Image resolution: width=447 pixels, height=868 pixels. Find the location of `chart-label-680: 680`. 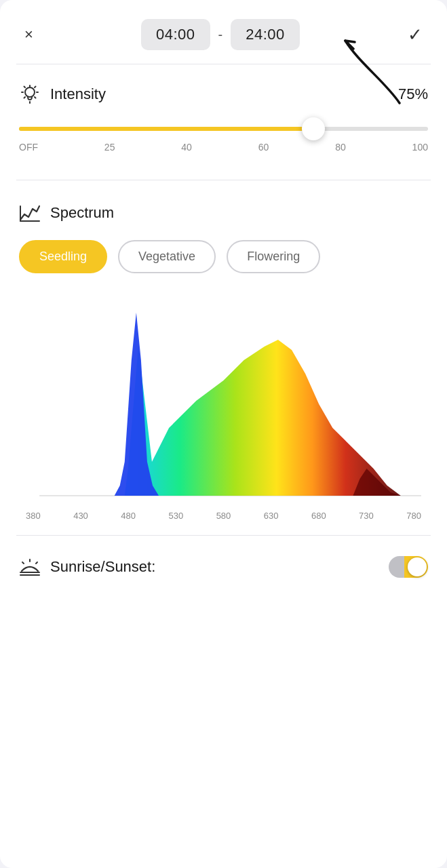

chart-label-680: 680 is located at coordinates (319, 515).